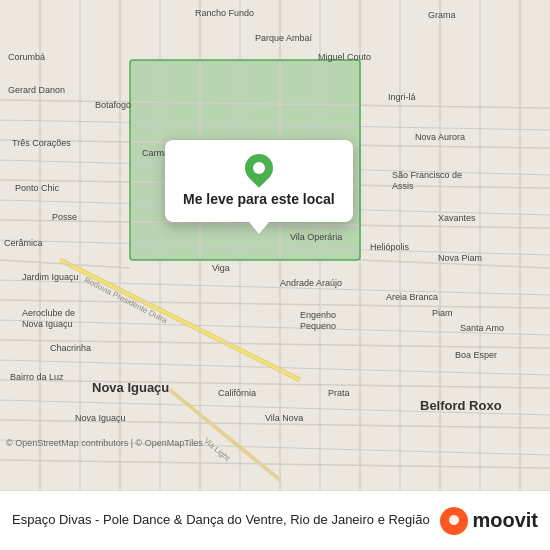 This screenshot has width=550, height=550. I want to click on map-attribution: © OpenStreetMap contributors | © OpenMap…, so click(104, 443).